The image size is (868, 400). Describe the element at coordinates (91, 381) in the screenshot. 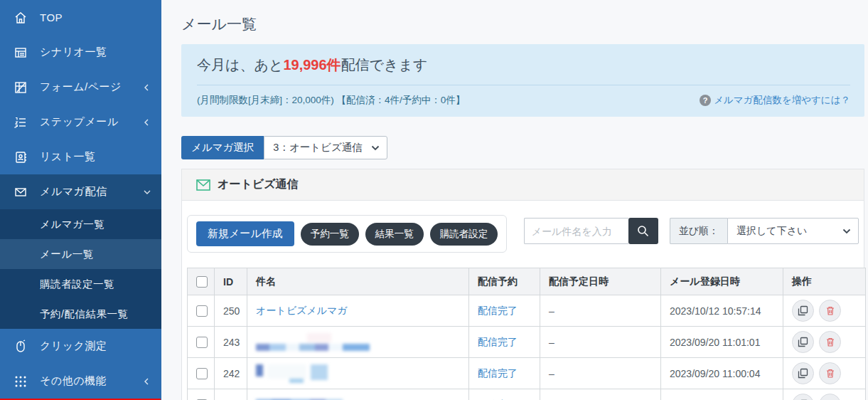

I see `sidebar-item-label: その他の機能` at that location.